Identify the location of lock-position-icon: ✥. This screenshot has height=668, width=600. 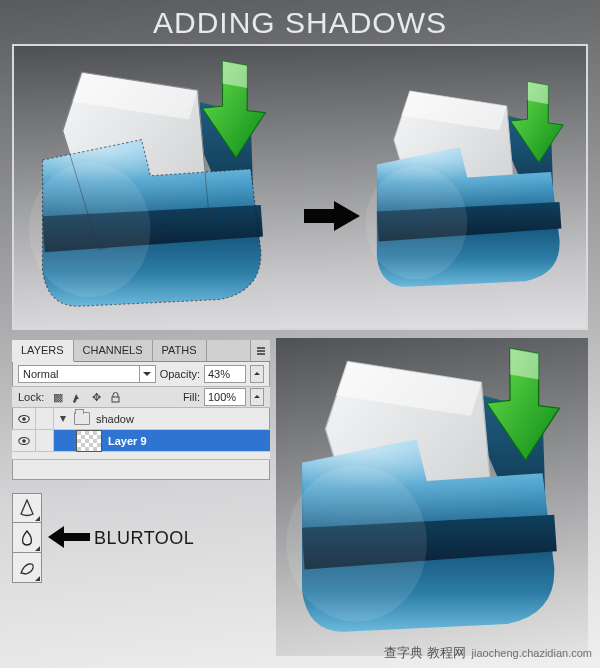
(96, 397).